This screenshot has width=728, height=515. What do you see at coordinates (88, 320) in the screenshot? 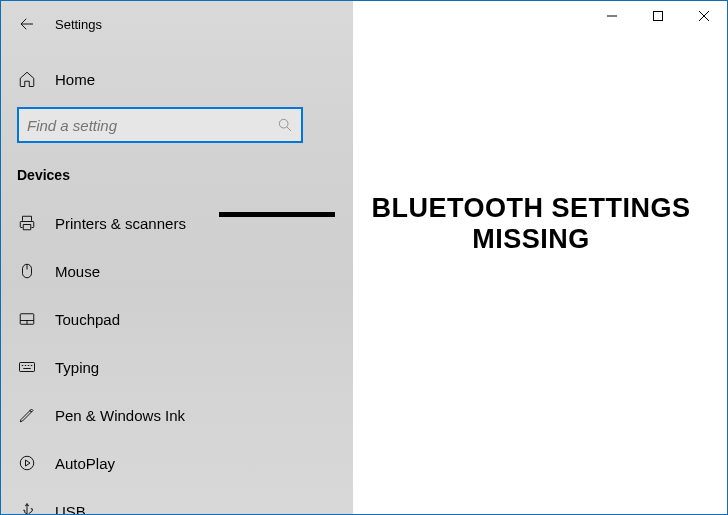
I see `nav-label: Touchpad` at bounding box center [88, 320].